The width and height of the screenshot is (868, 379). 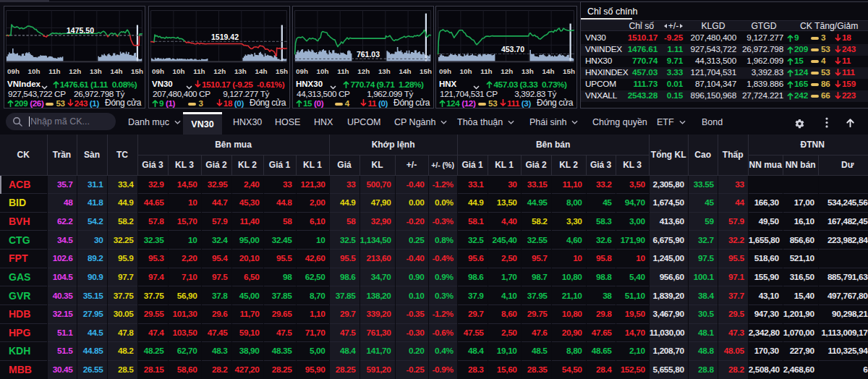 What do you see at coordinates (80, 30) in the screenshot?
I see `svg-text: 1475.50` at bounding box center [80, 30].